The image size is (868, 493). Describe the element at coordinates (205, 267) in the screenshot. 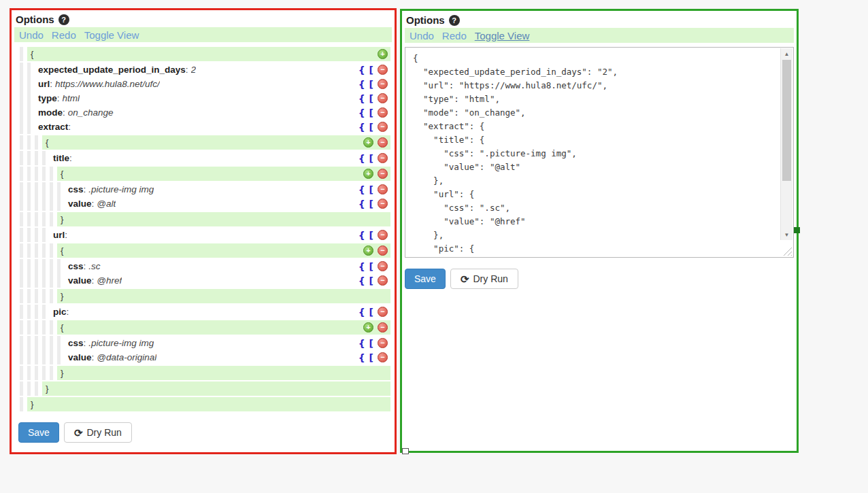

I see `tree-row: css.sc {[−` at that location.